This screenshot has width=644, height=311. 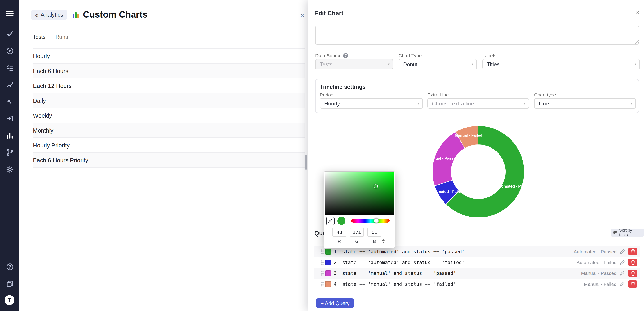 What do you see at coordinates (446, 192) in the screenshot?
I see `donut-label: Automated - Failed` at bounding box center [446, 192].